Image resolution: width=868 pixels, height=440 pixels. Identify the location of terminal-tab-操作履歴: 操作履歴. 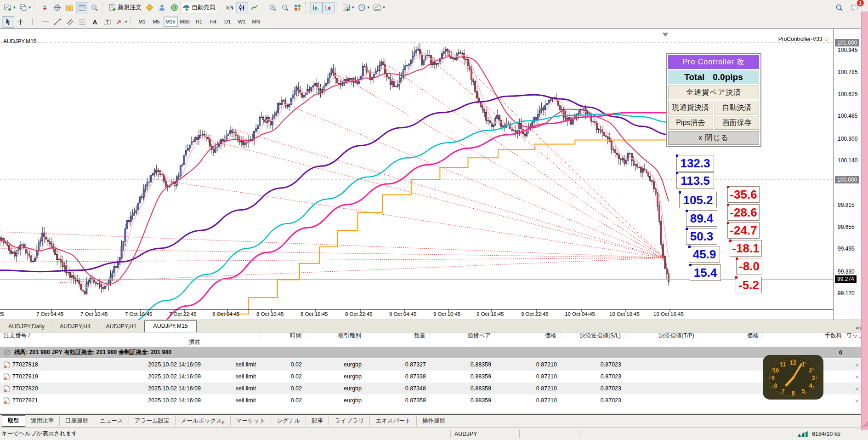
(434, 421).